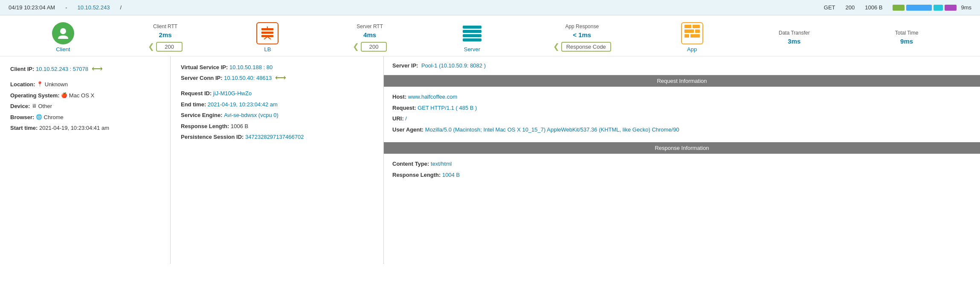  I want to click on app-label: App, so click(692, 50).